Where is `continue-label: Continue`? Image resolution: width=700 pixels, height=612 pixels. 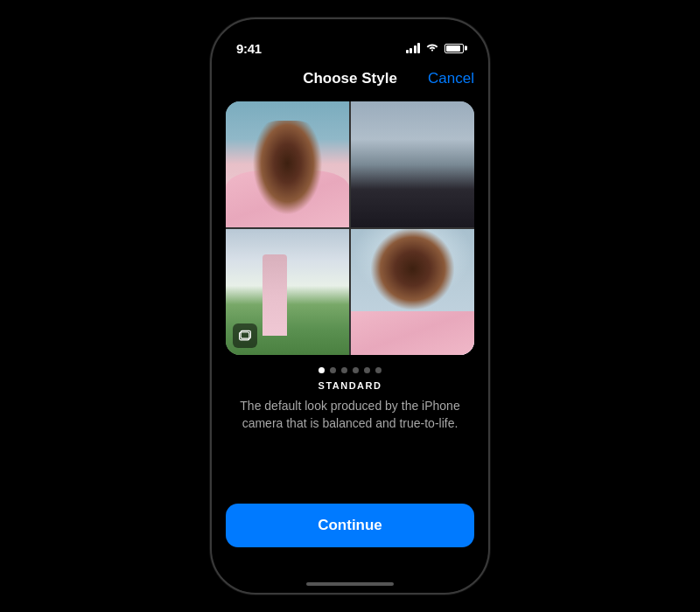
continue-label: Continue is located at coordinates (350, 525).